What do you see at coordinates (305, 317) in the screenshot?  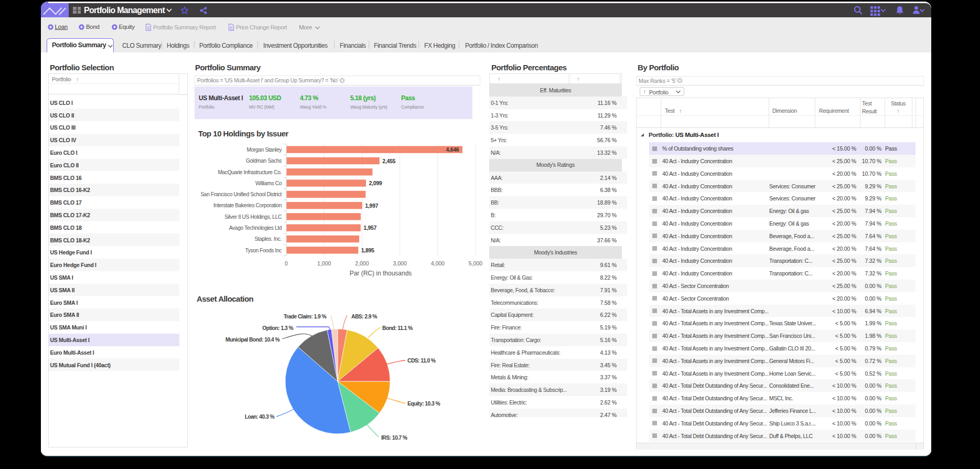 I see `svg-text: Trade Claim: 1.9 %` at bounding box center [305, 317].